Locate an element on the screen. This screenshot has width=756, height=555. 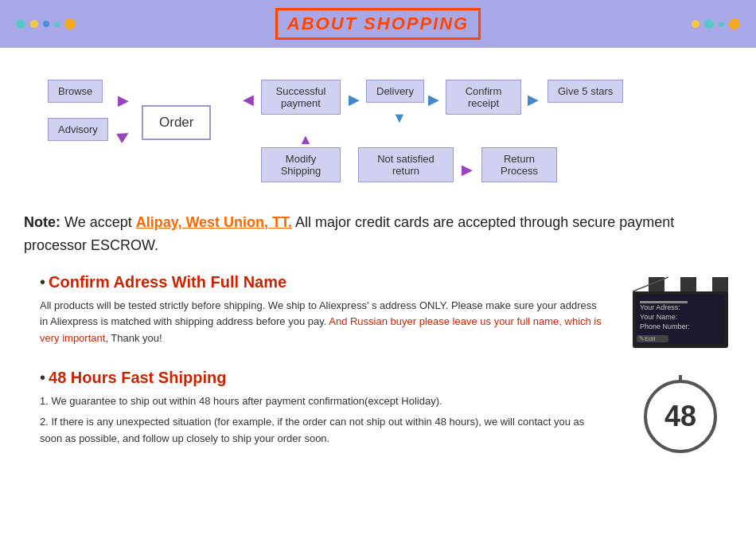
arrow-back-1: ◀ is located at coordinates (248, 100).